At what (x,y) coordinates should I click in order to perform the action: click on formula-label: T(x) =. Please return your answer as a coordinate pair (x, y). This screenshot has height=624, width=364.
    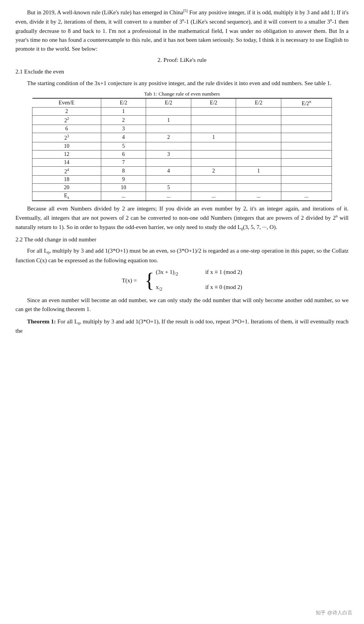
    Looking at the image, I should click on (129, 281).